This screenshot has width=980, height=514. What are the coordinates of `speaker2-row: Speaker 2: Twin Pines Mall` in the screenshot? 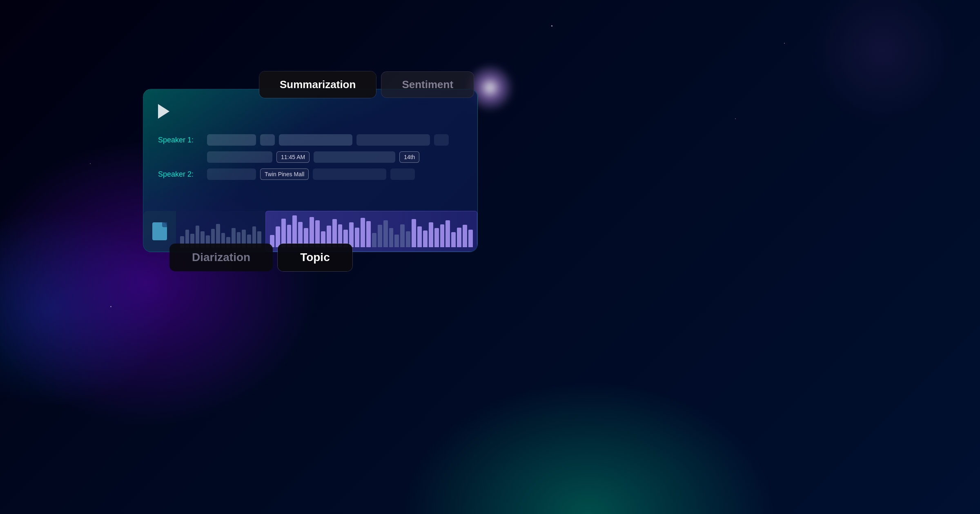 It's located at (310, 174).